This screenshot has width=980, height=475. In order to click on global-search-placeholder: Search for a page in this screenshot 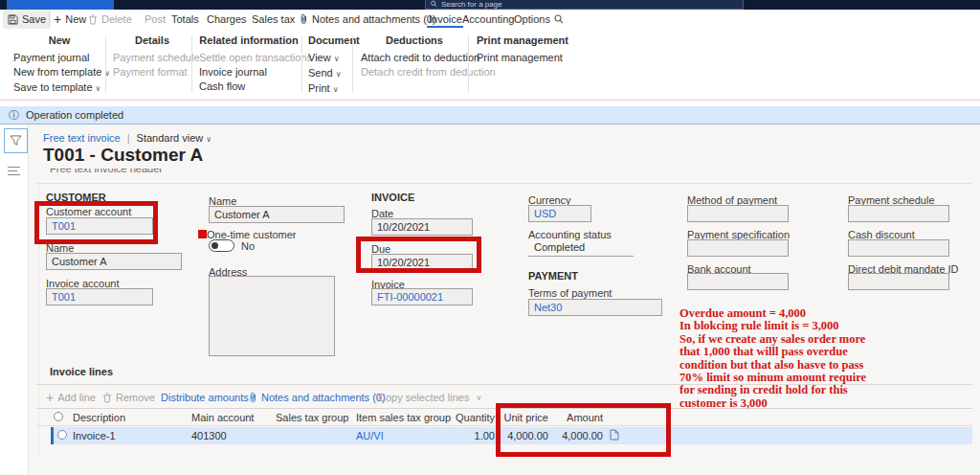, I will do `click(472, 4)`.